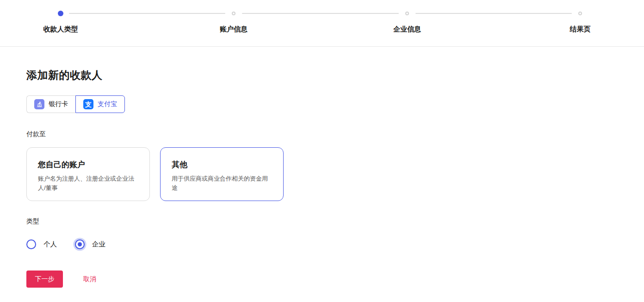 This screenshot has height=302, width=644. I want to click on card-description: 账户名为注册人、注册企业或企业法人/董事, so click(88, 183).